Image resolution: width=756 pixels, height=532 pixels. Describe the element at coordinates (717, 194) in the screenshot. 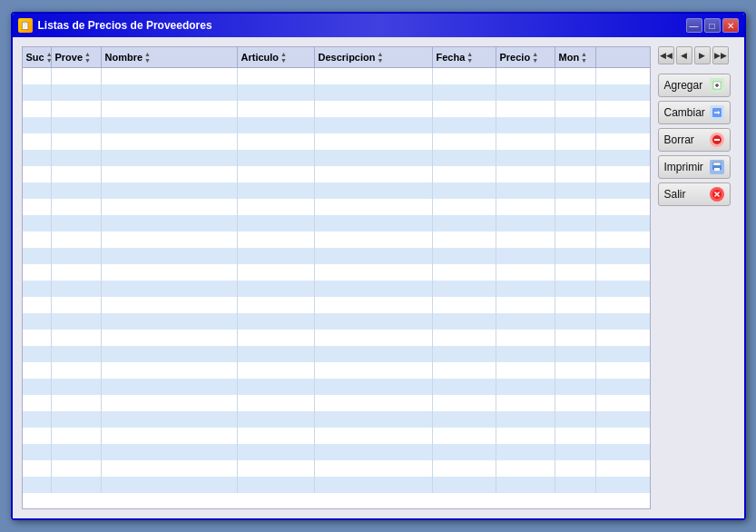

I see `salir-icon` at that location.